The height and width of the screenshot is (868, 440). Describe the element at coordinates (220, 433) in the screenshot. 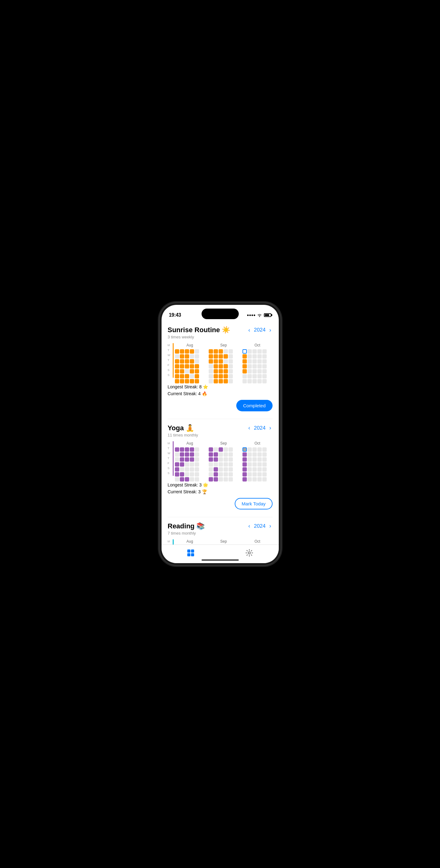

I see `scroll-content: Sunrise Routine ☀️ ‹ 2024 › 3 times week…` at that location.